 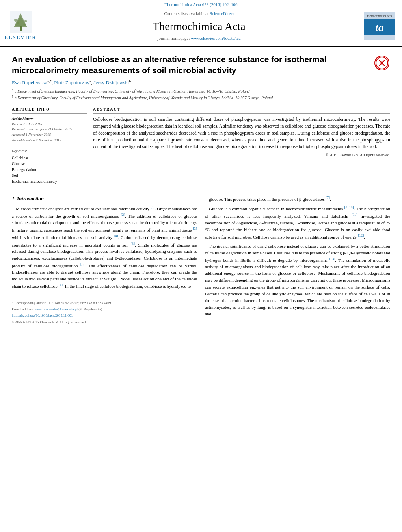 I want to click on section1-heading: 1. Introduction, so click(x=104, y=199).